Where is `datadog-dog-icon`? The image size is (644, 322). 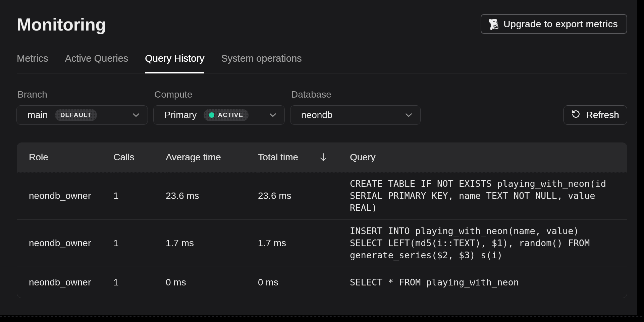
datadog-dog-icon is located at coordinates (493, 24).